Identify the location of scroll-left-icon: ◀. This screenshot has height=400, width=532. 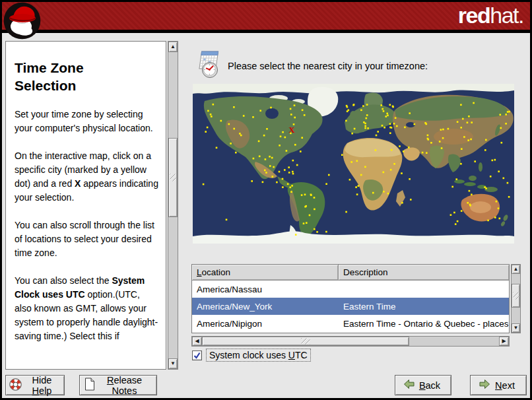
(197, 341).